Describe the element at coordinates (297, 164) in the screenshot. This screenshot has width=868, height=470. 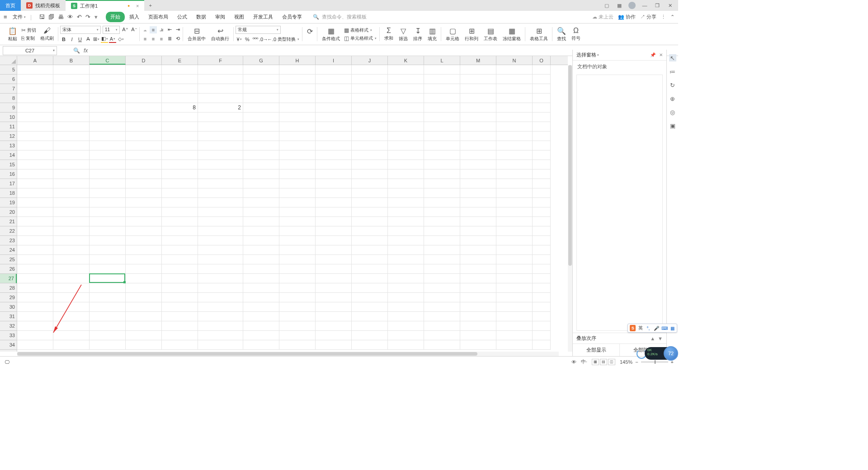
I see `cell-H15` at that location.